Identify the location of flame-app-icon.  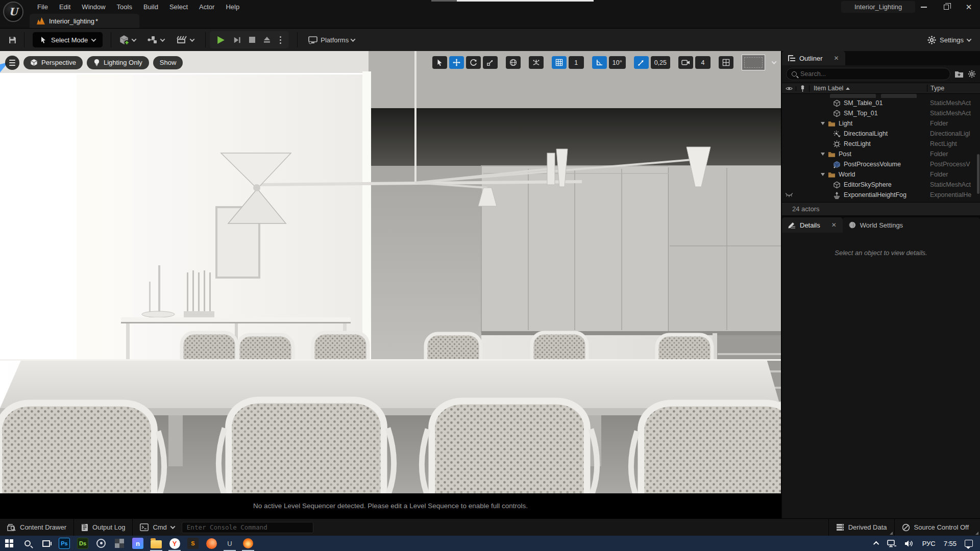
(248, 543).